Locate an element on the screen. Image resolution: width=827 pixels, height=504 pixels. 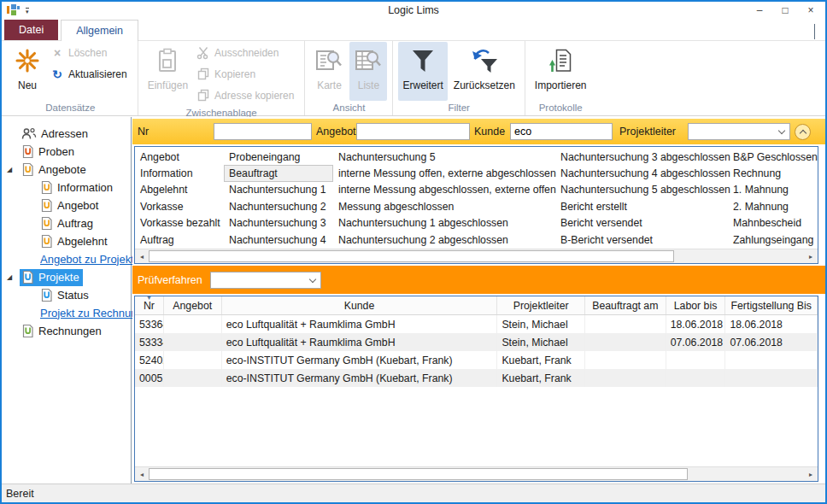
sidebar-item-abgelehnt: Abgelehnt is located at coordinates (67, 241).